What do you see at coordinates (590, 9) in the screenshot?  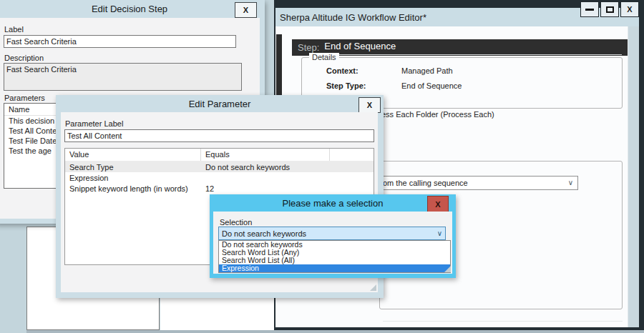 I see `minimize-button` at bounding box center [590, 9].